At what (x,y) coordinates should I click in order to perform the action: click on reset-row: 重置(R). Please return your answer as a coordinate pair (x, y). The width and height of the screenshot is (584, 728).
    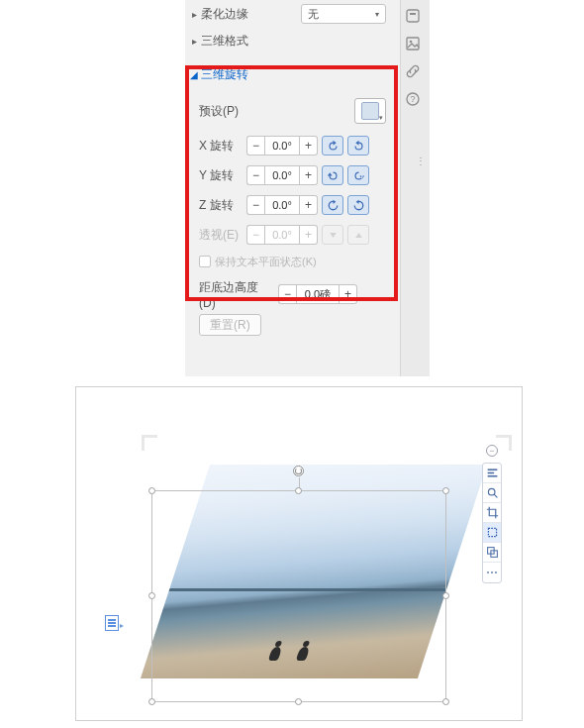
    Looking at the image, I should click on (293, 325).